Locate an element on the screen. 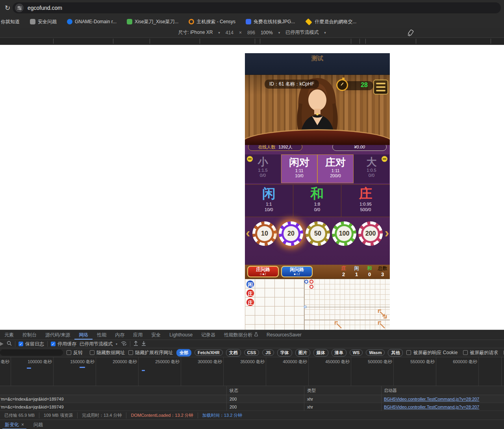 Image resolution: width=504 pixels, height=429 pixels. bookmark-favicon is located at coordinates (130, 22).